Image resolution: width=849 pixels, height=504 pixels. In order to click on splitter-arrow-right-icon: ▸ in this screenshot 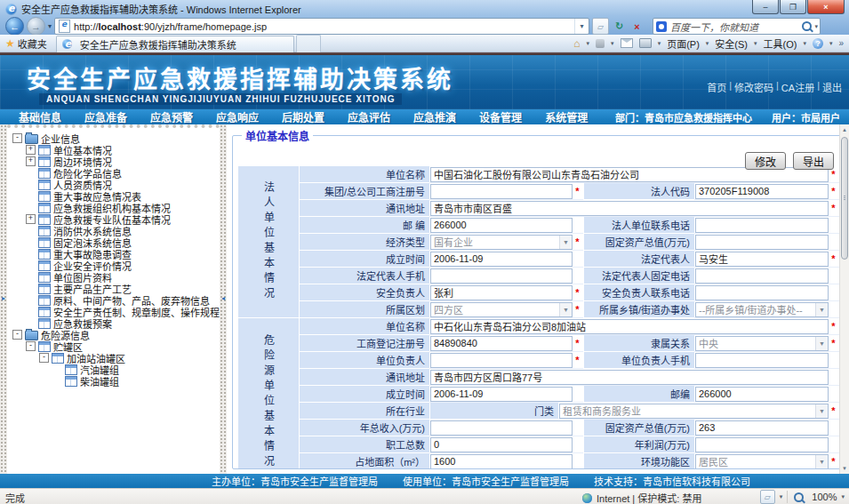, I will do `click(4, 299)`.